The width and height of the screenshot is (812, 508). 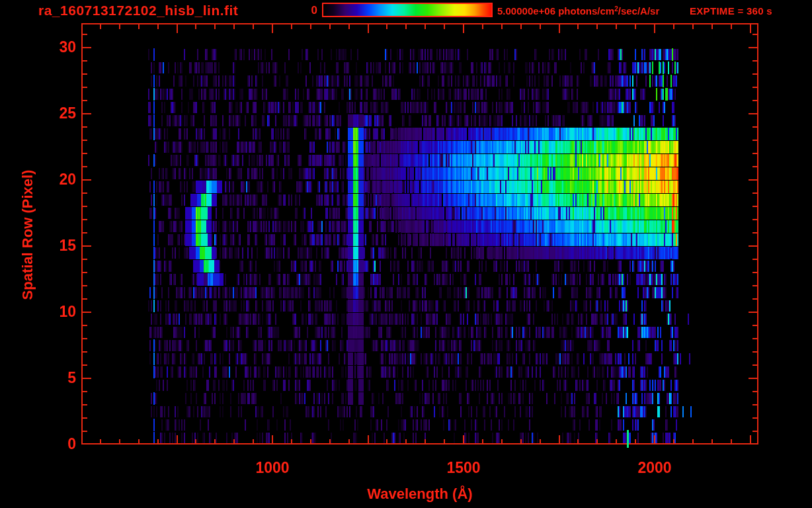 I want to click on colorbar-unit-suffix: /sec/A/sr, so click(x=639, y=11).